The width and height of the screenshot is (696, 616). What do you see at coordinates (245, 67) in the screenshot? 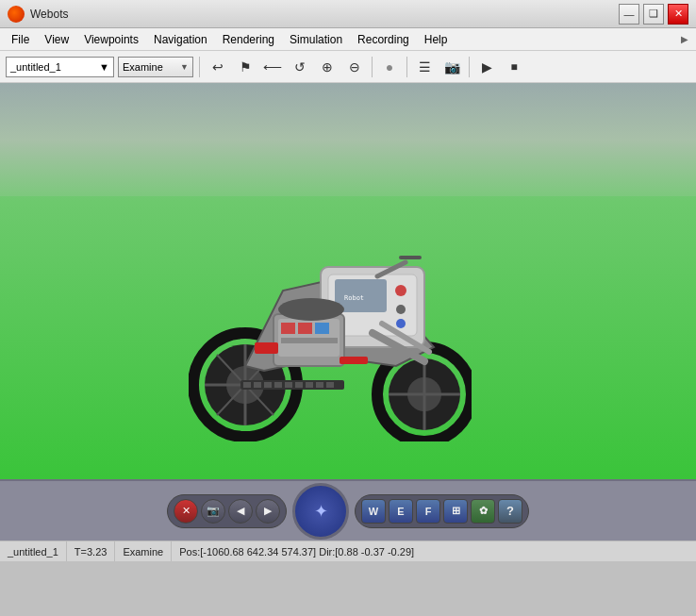
I see `bookmark-button: ⚑` at bounding box center [245, 67].